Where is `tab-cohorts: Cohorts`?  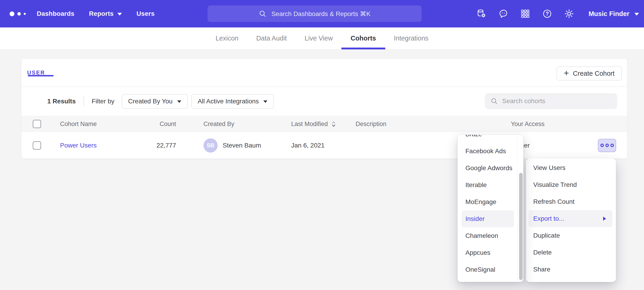 tab-cohorts: Cohorts is located at coordinates (363, 39).